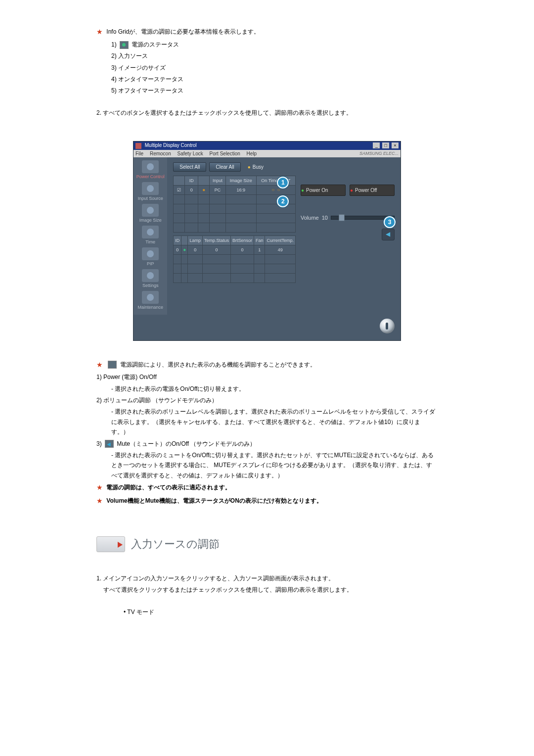 The image size is (534, 756). Describe the element at coordinates (150, 300) in the screenshot. I see `sidebar-item-maintenance: Maintenance` at that location.